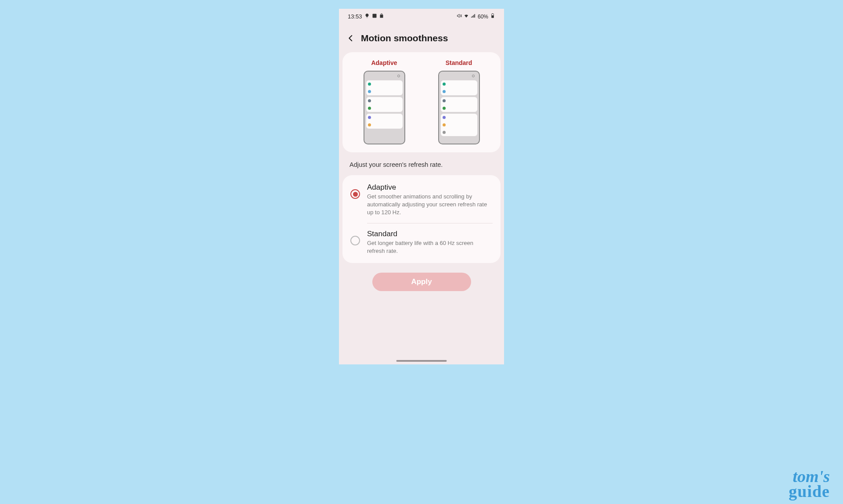 Image resolution: width=843 pixels, height=504 pixels. What do you see at coordinates (351, 38) in the screenshot?
I see `chevron-left-icon` at bounding box center [351, 38].